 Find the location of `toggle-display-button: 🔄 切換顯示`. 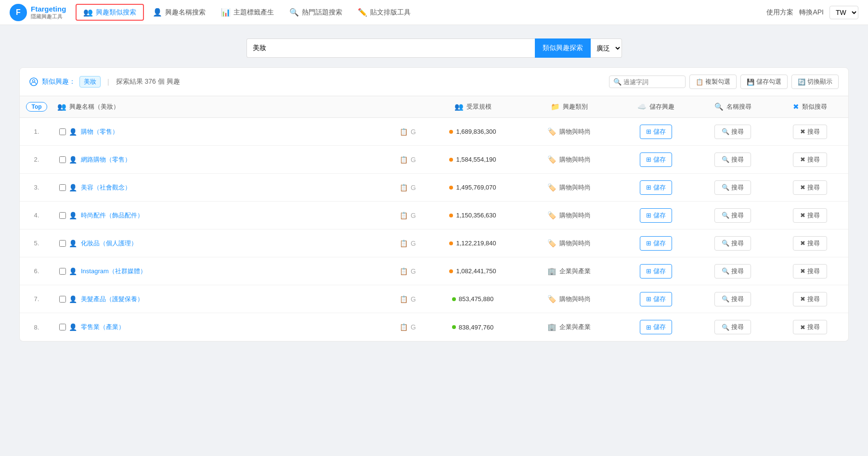

toggle-display-button: 🔄 切換顯示 is located at coordinates (815, 82).